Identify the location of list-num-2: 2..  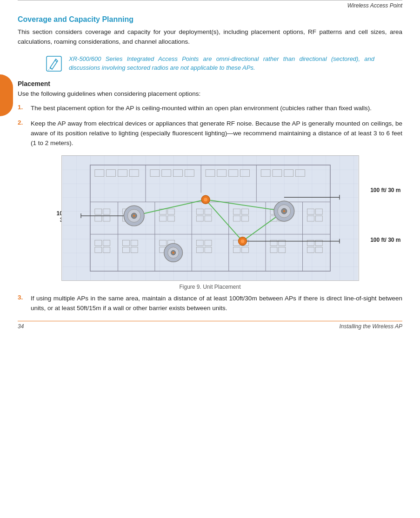
(22, 123).